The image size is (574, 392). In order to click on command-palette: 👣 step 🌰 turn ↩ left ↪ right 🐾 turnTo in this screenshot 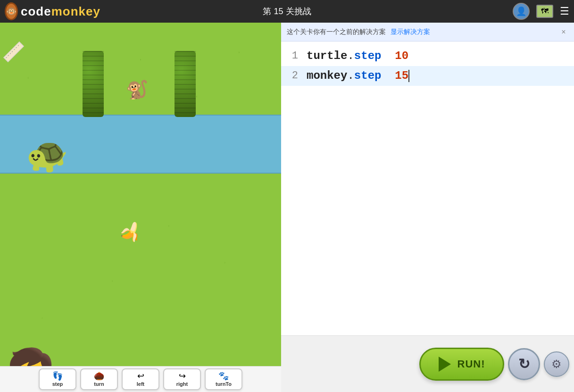, I will do `click(141, 379)`.